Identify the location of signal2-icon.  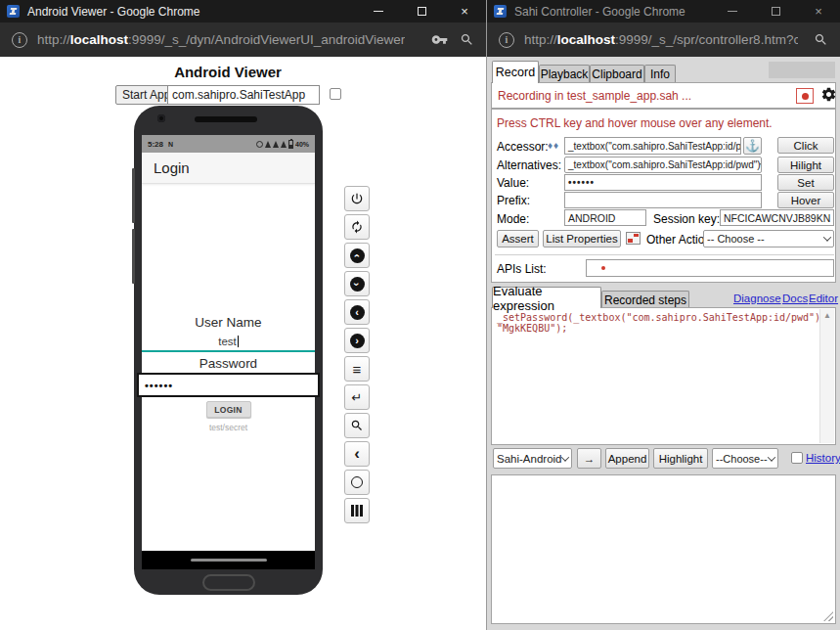
(284, 145).